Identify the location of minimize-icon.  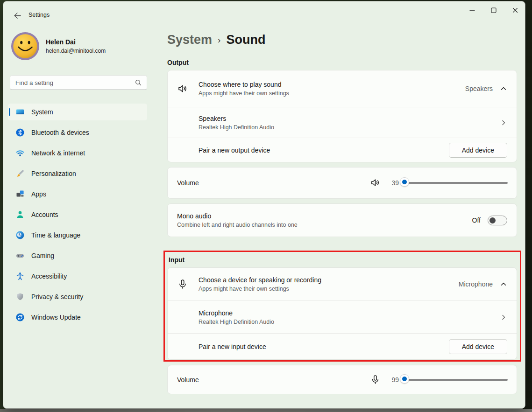
(472, 10).